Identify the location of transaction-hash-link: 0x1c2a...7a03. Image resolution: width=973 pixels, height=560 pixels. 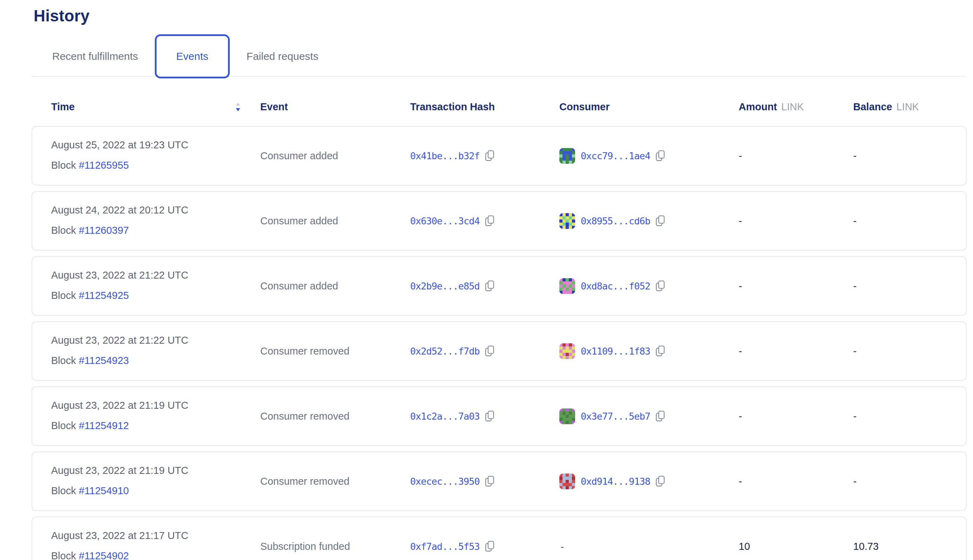
(445, 416).